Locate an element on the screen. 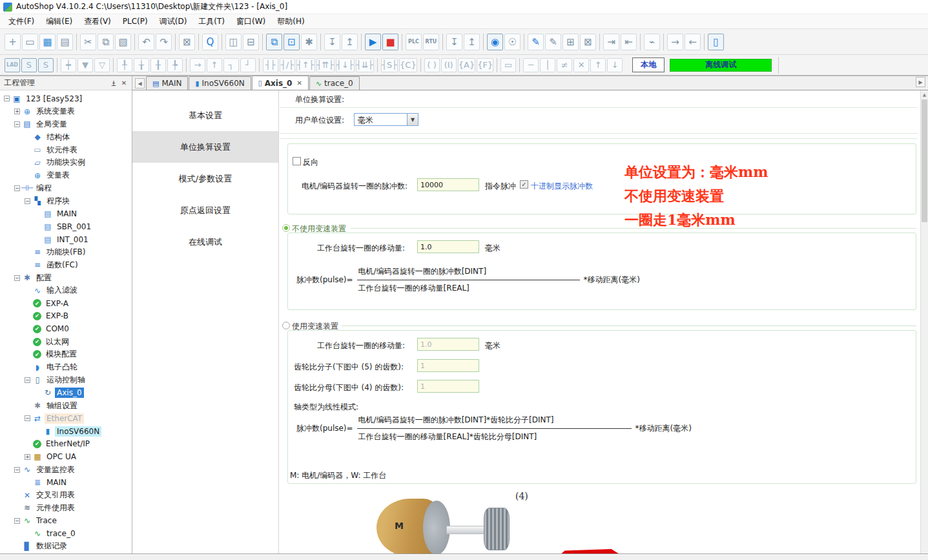 The image size is (928, 560). cut-icon: ✂ is located at coordinates (88, 42).